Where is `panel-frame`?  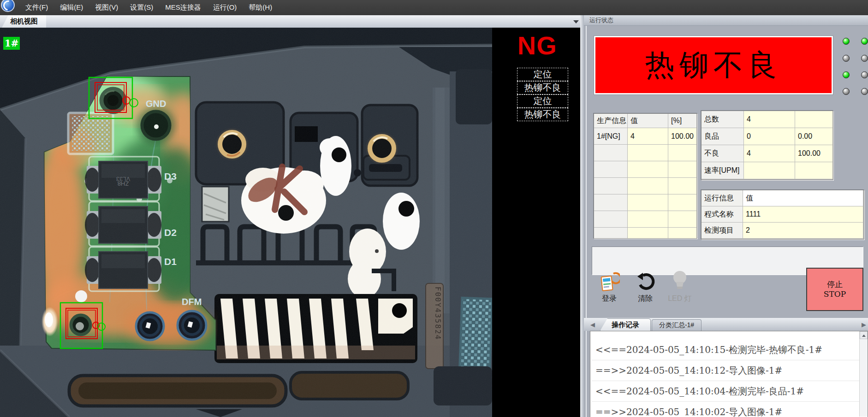 panel-frame is located at coordinates (586, 221).